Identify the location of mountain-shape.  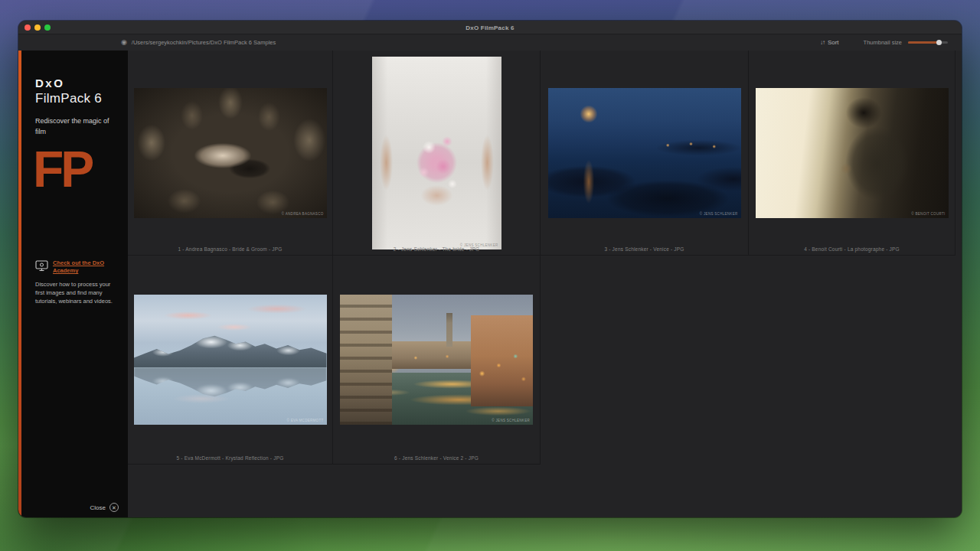
(230, 350).